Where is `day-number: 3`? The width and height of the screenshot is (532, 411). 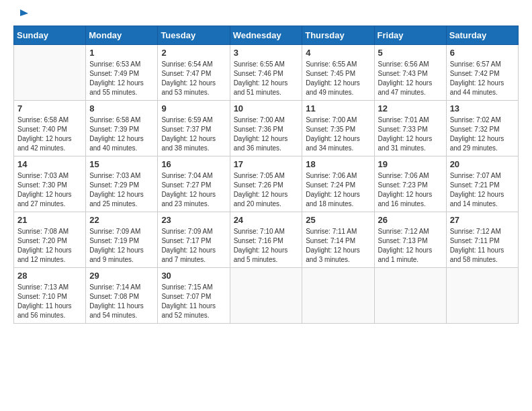
day-number: 3 is located at coordinates (266, 52).